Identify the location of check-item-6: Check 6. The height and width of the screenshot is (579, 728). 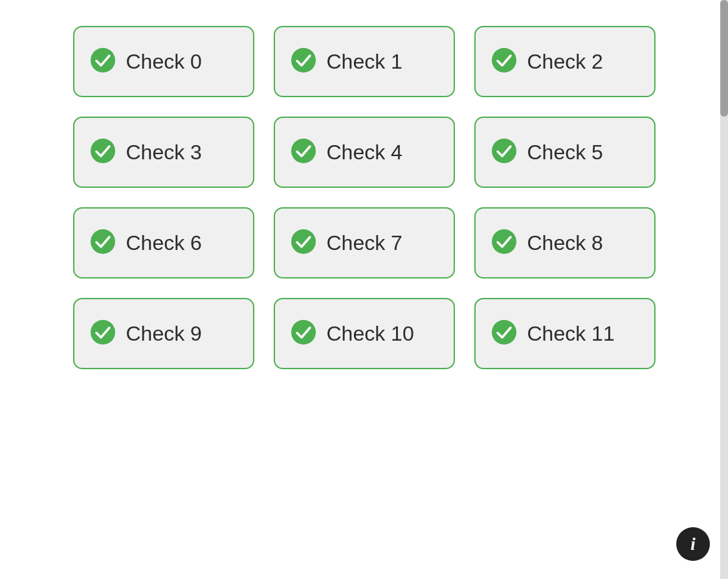
(164, 243).